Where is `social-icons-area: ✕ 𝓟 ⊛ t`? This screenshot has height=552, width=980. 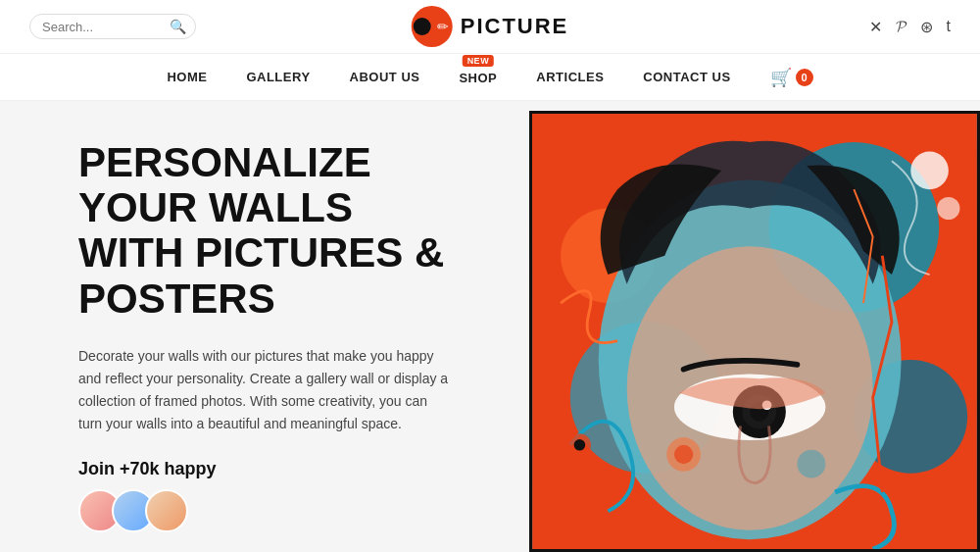
social-icons-area: ✕ 𝓟 ⊛ t is located at coordinates (909, 27).